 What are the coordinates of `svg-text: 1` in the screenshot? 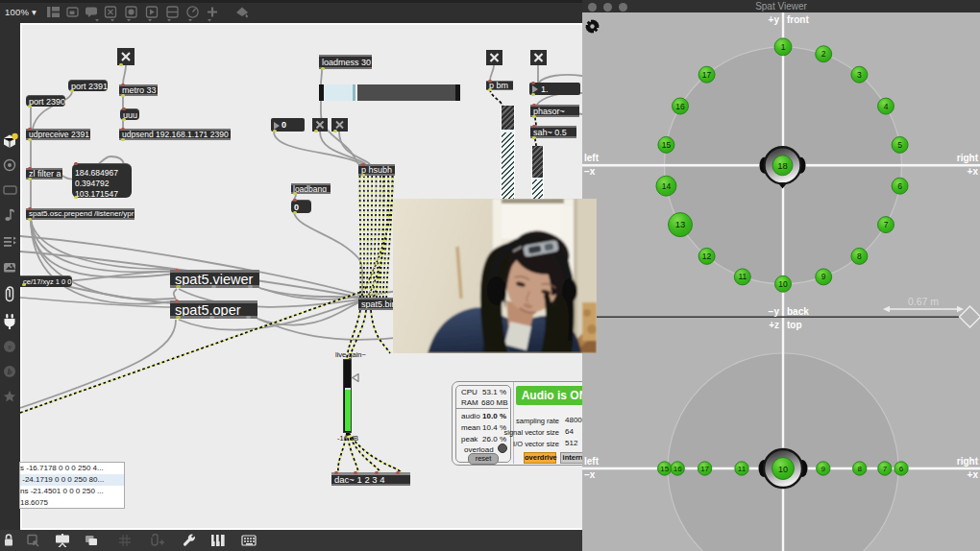 It's located at (784, 47).